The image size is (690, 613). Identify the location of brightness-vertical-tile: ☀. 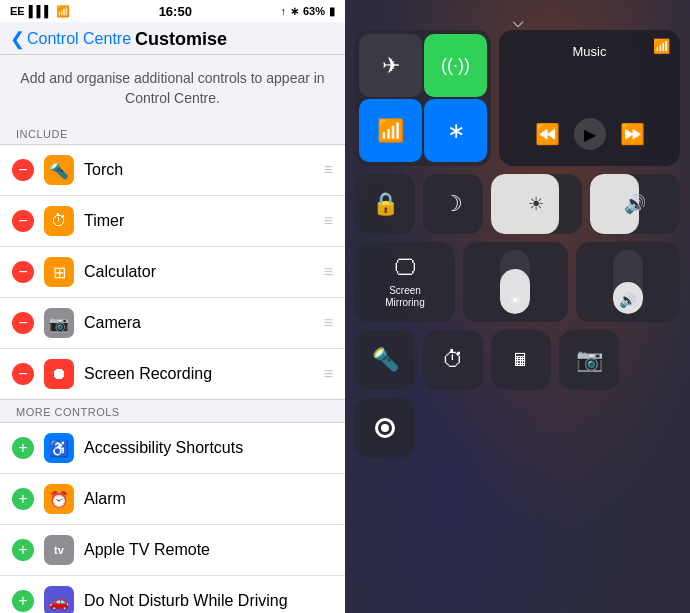
(516, 282).